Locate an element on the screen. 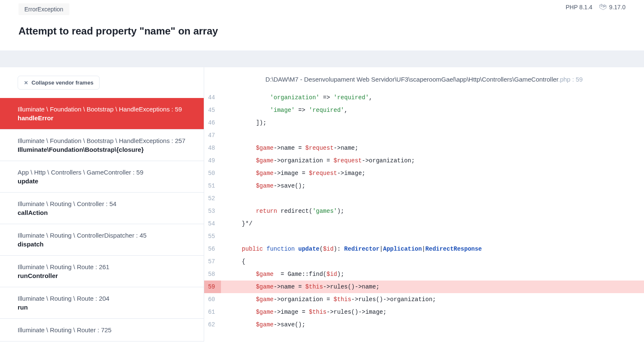 Image resolution: width=644 pixels, height=360 pixels. file-ext: .php is located at coordinates (565, 79).